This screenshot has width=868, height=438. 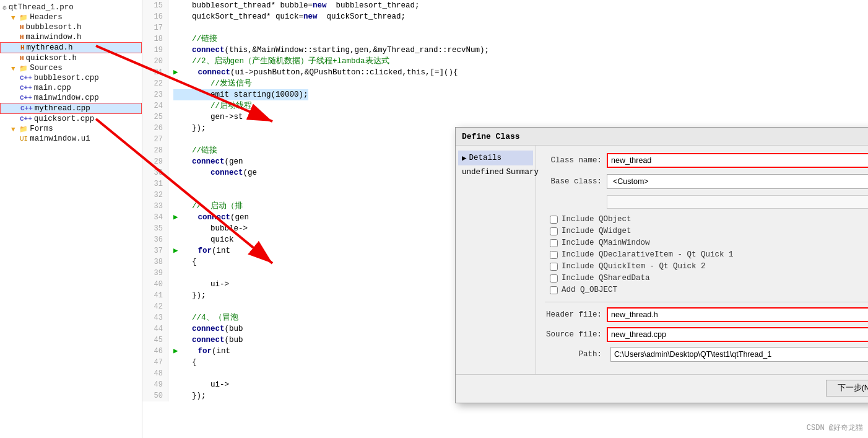 What do you see at coordinates (155, 374) in the screenshot?
I see `line-number: 48` at bounding box center [155, 374].